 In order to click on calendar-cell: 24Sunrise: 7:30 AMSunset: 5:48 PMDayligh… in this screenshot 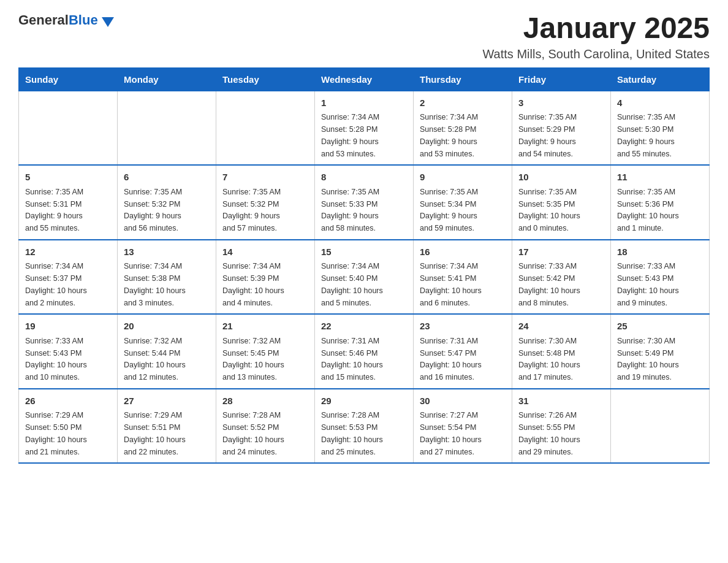, I will do `click(561, 351)`.